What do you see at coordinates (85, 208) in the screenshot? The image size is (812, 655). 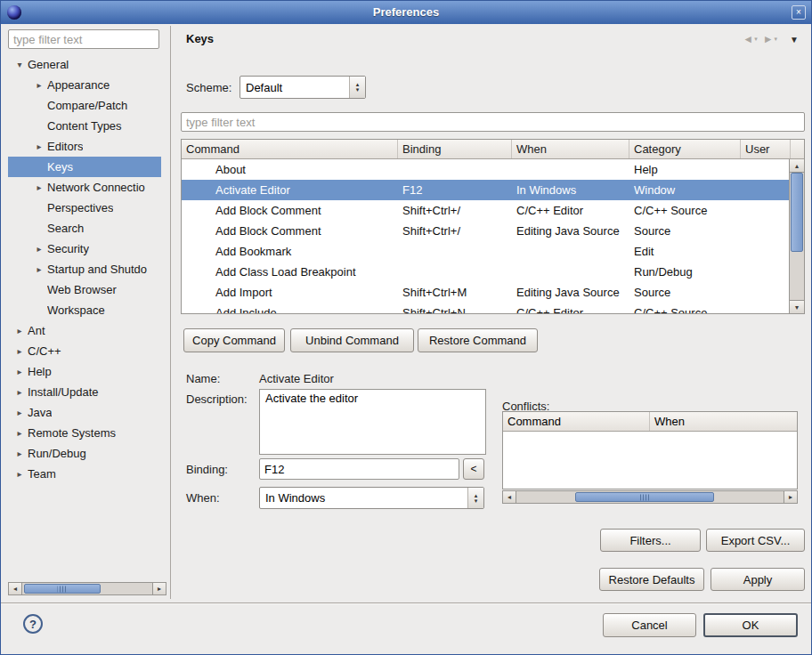 I see `sidebar-item-perspectives: Perspectives` at bounding box center [85, 208].